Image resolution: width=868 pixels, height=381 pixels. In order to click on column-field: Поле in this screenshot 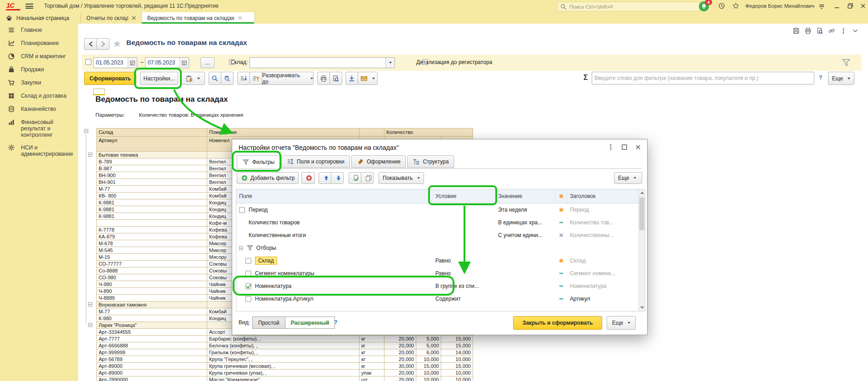, I will do `click(334, 196)`.